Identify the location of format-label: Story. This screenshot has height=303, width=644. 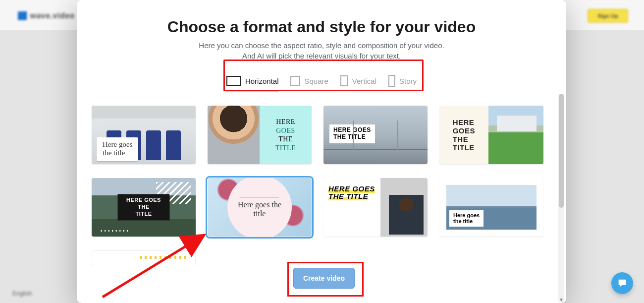
(408, 81).